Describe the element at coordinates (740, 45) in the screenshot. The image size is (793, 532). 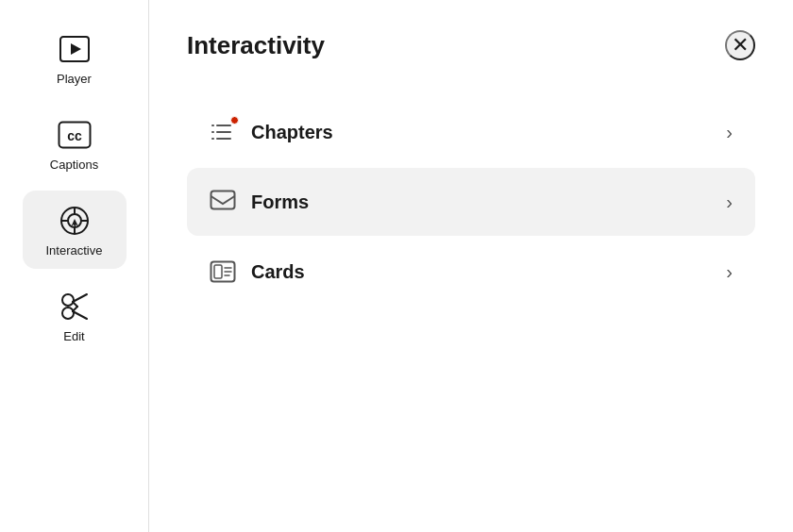
I see `close-icon: ✕` at that location.